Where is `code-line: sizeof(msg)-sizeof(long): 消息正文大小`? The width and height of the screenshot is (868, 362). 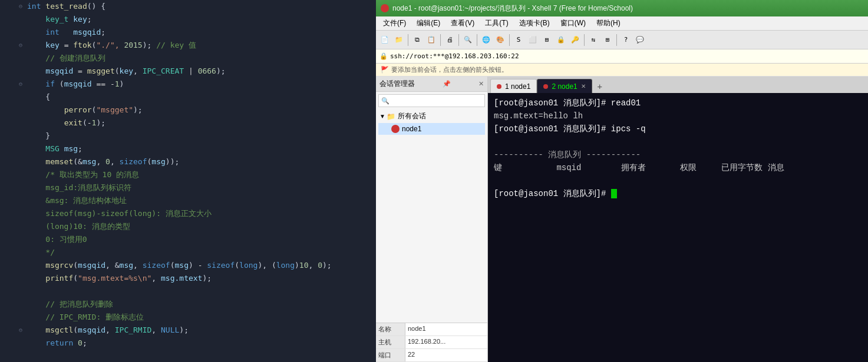 code-line: sizeof(msg)-sizeof(long): 消息正文大小 is located at coordinates (188, 214).